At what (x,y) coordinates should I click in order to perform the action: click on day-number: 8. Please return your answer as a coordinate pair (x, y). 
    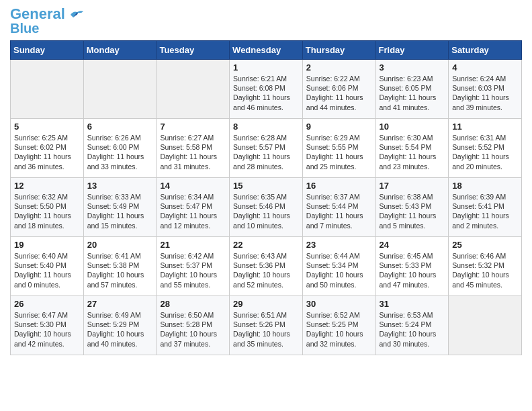
    Looking at the image, I should click on (266, 126).